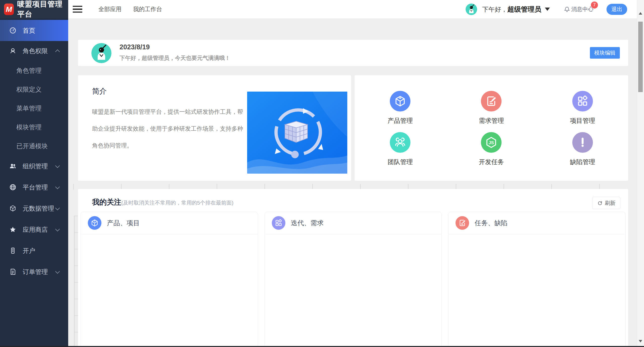  Describe the element at coordinates (491, 153) in the screenshot. I see `module-dev-task: JS 开发任务` at that location.